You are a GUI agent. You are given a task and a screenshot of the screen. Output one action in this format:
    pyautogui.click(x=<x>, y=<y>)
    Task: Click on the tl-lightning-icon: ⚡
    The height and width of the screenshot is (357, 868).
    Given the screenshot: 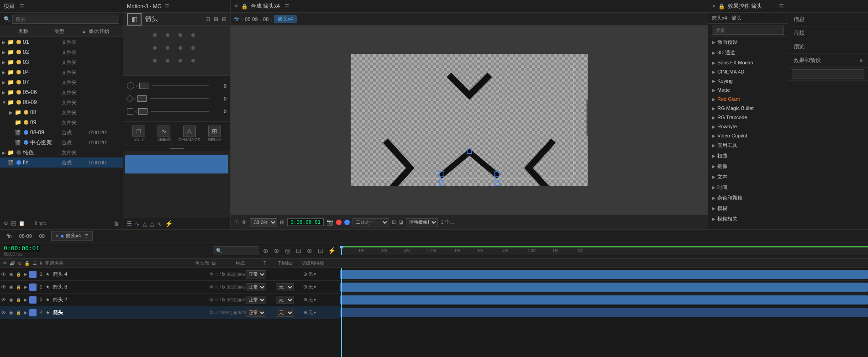 What is the action you would take?
    pyautogui.click(x=331, y=251)
    